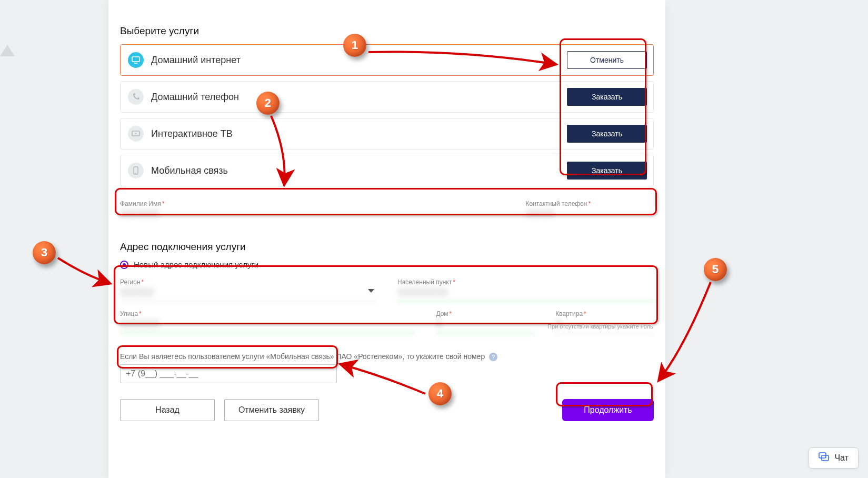 The width and height of the screenshot is (868, 478). Describe the element at coordinates (715, 270) in the screenshot. I see `callout-5: 5` at that location.